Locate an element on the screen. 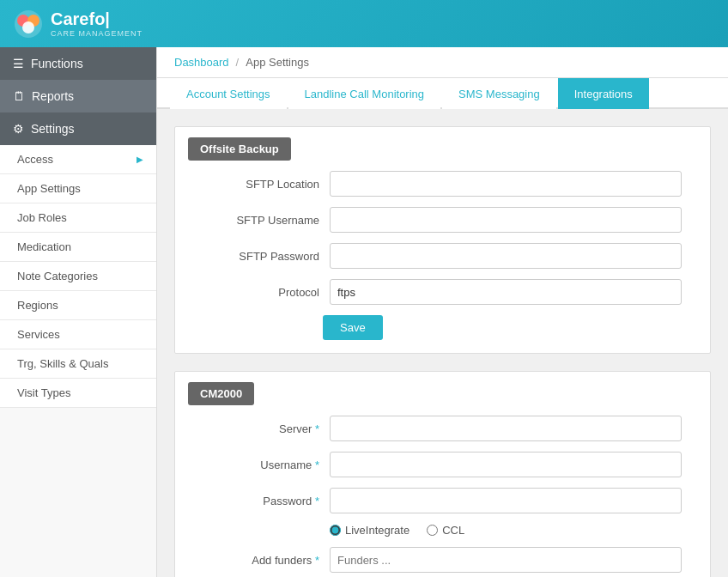 The width and height of the screenshot is (728, 577). sftp-username-label: SFTP Username is located at coordinates (261, 220).